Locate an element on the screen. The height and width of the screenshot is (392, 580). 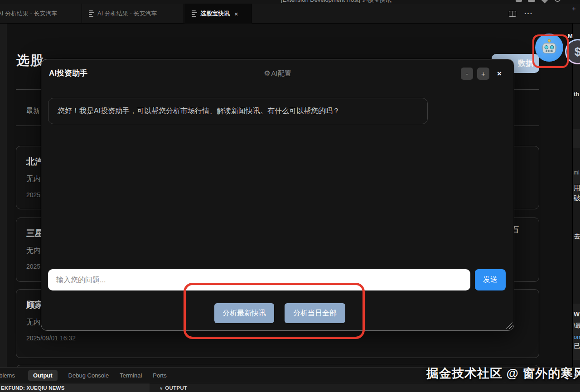
clipped-text-fragment: \最 is located at coordinates (577, 326).